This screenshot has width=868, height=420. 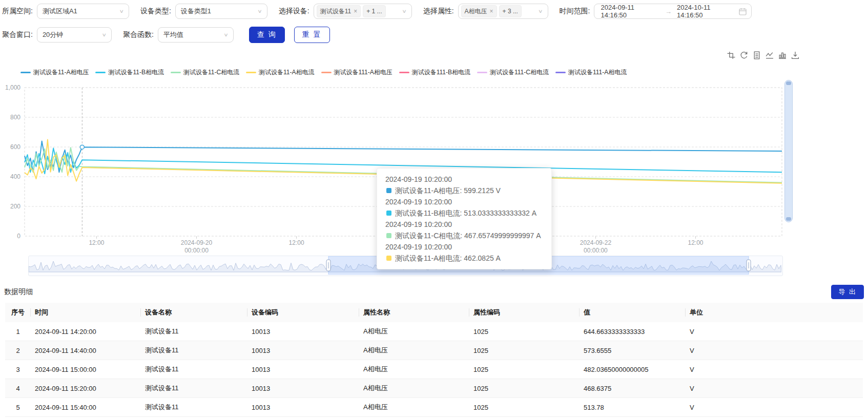 What do you see at coordinates (17, 11) in the screenshot?
I see `space-filter-label: 所属空间:` at bounding box center [17, 11].